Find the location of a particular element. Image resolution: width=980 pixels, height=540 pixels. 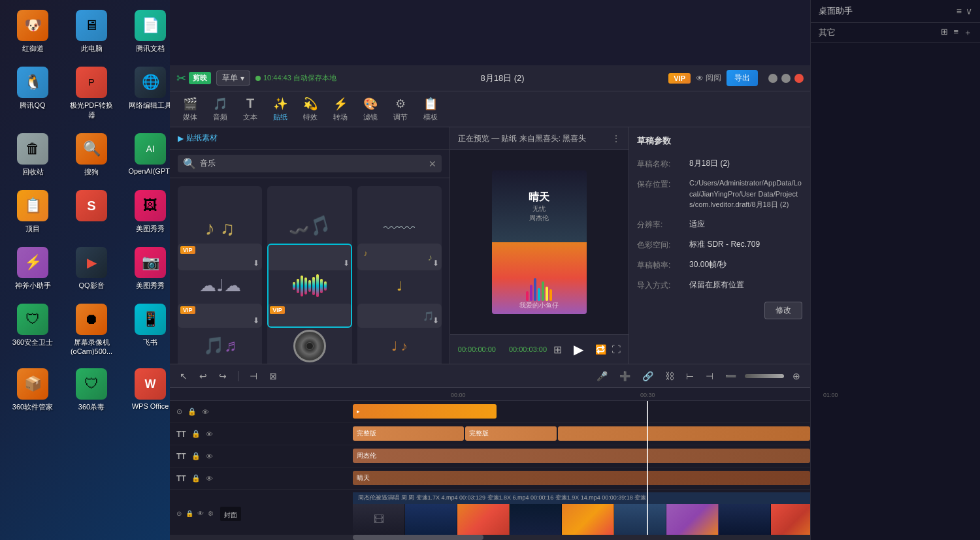

toolbar-filter: 🎨 滤镜 is located at coordinates (370, 110).